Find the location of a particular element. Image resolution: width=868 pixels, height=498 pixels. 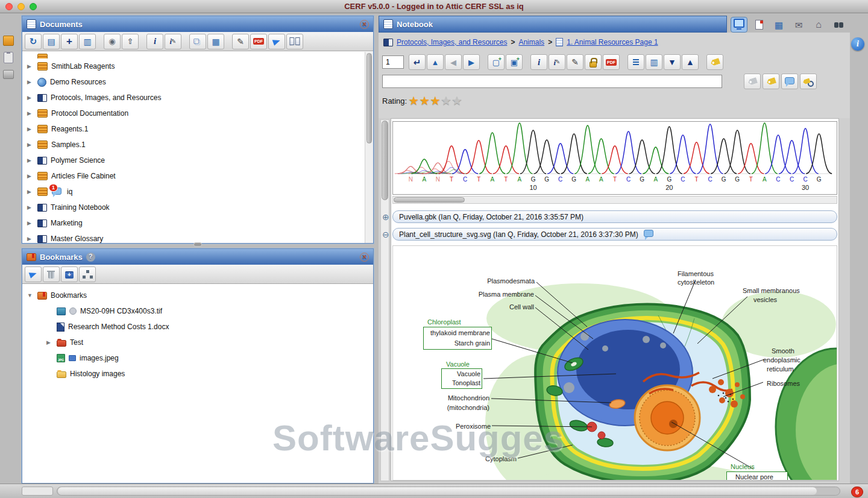

new-notebook-button is located at coordinates (51, 42).